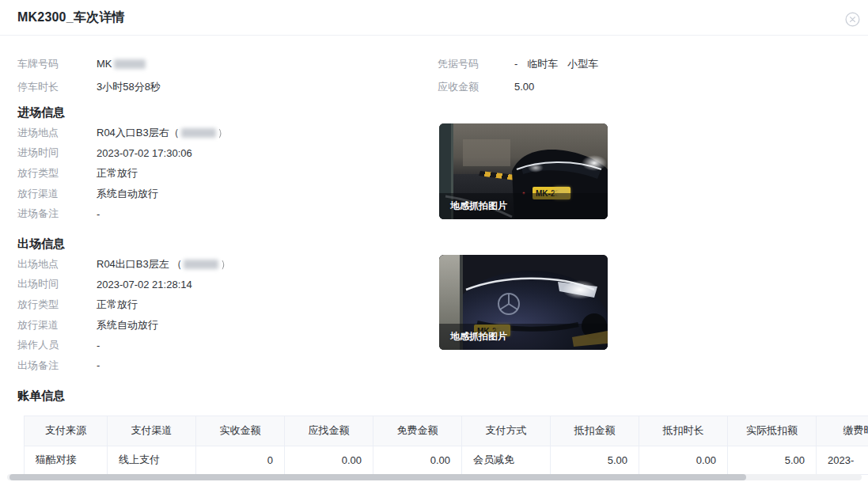 This screenshot has width=868, height=482. What do you see at coordinates (524, 171) in the screenshot?
I see `entry-capture-image: MK-23 地感抓拍图片` at bounding box center [524, 171].